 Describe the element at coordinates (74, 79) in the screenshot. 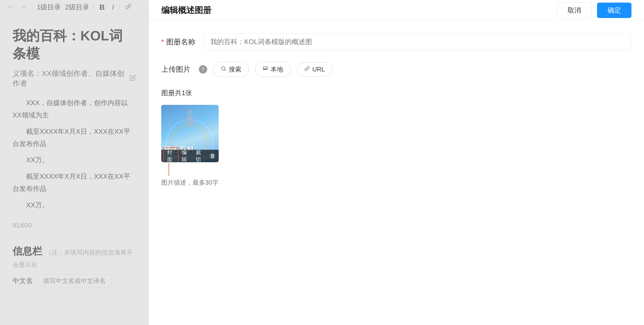

I see `editor-subtitle: 义项名：XX领域创作者、自媒体创作者` at that location.